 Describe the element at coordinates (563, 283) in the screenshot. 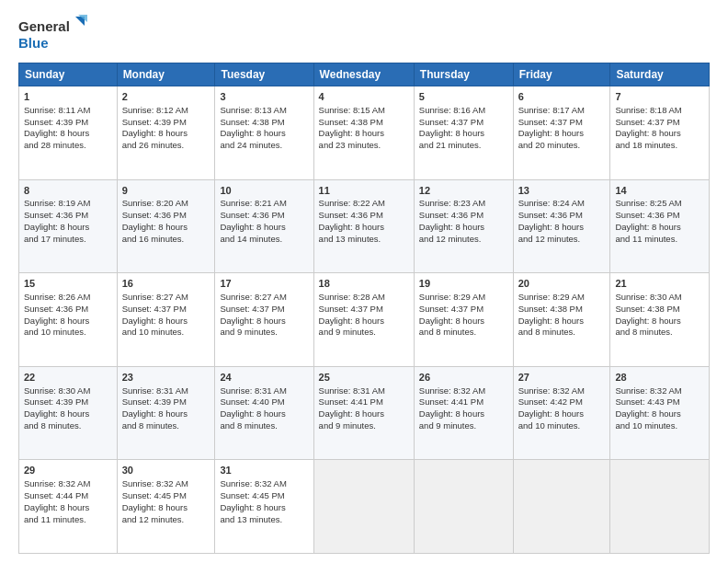

I see `day-number: 20` at that location.